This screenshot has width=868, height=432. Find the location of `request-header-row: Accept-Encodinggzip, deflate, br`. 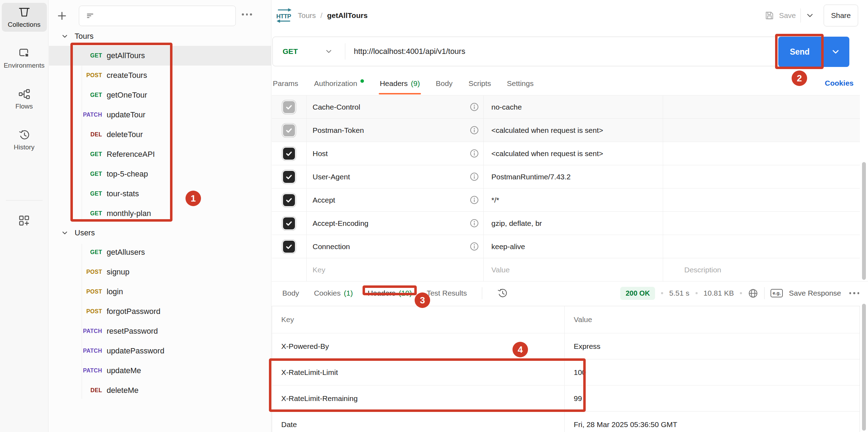

request-header-row: Accept-Encodinggzip, deflate, br is located at coordinates (566, 223).